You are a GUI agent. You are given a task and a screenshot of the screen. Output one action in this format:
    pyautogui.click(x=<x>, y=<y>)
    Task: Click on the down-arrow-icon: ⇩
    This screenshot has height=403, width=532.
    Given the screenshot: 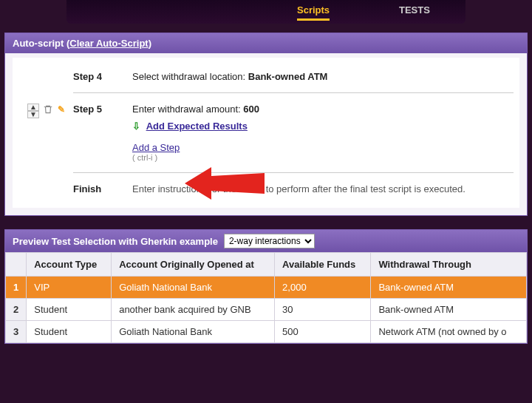 What is the action you would take?
    pyautogui.click(x=136, y=126)
    